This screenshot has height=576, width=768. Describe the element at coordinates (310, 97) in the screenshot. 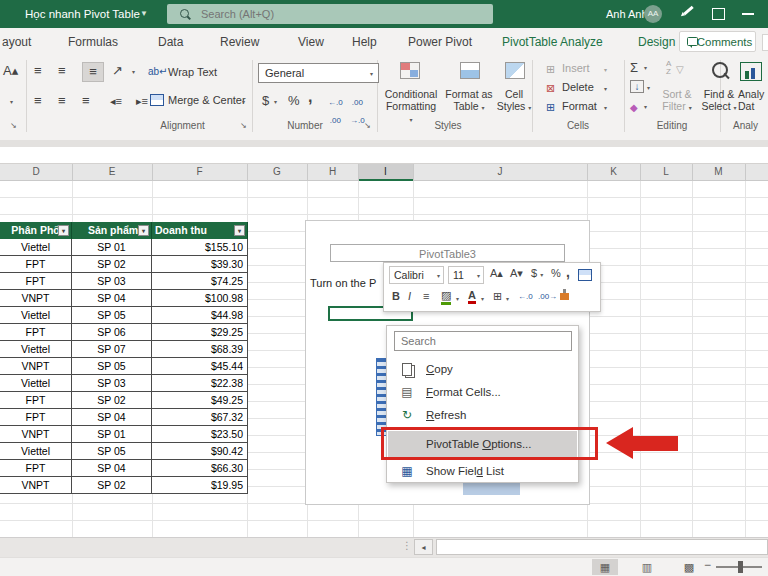

I see `comma-style-icon: ,` at that location.